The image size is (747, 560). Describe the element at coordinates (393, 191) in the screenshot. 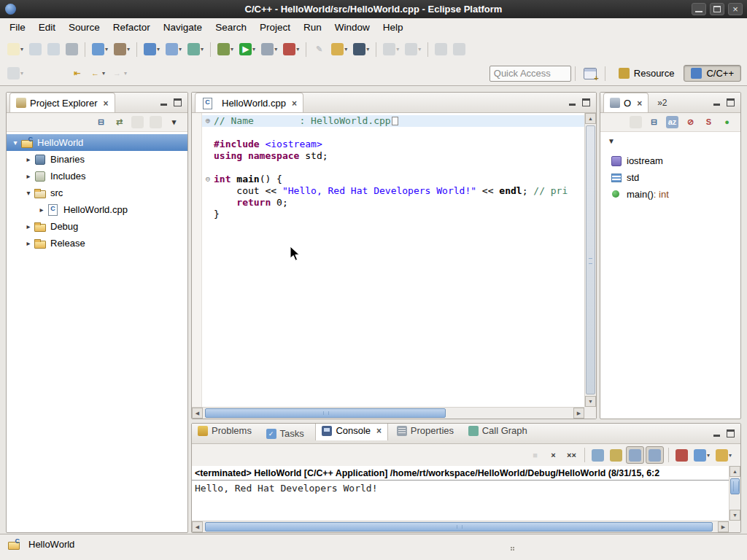

I see `code-line: cout << "Hello, Red Hat Developers World…` at that location.